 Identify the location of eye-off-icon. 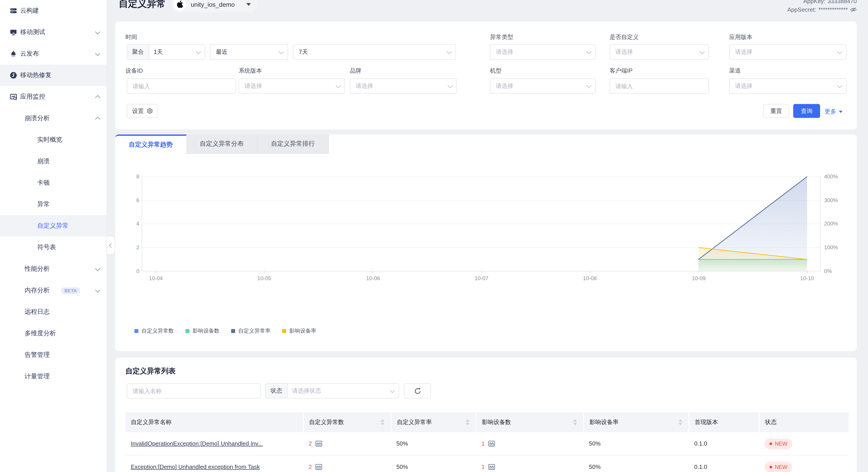
(854, 10).